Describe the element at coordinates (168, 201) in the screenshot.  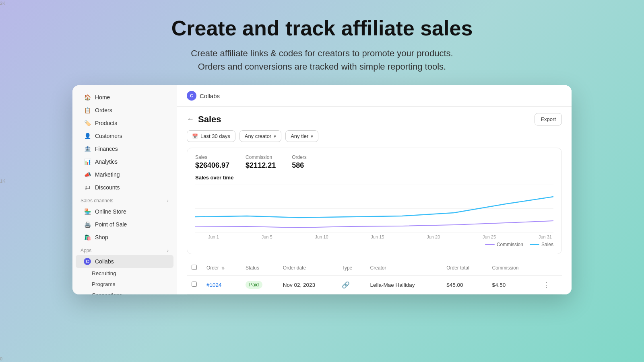
I see `chevron-right-icon: ›` at that location.